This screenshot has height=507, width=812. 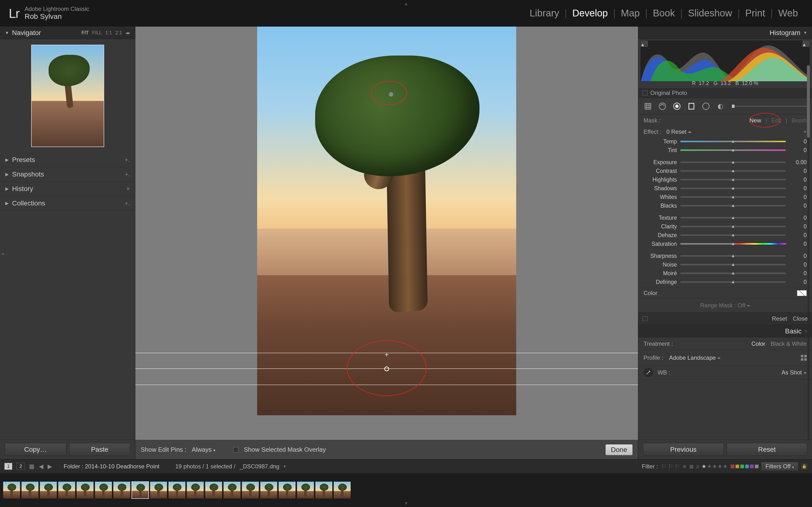 What do you see at coordinates (387, 369) in the screenshot?
I see `gradient-pin` at bounding box center [387, 369].